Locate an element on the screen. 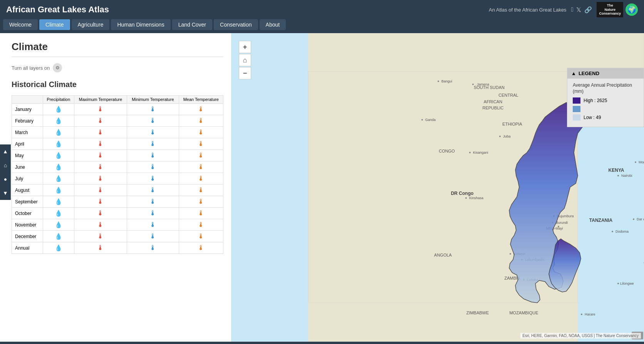 The width and height of the screenshot is (644, 344). map-label-angola: ANGOLA is located at coordinates (443, 255).